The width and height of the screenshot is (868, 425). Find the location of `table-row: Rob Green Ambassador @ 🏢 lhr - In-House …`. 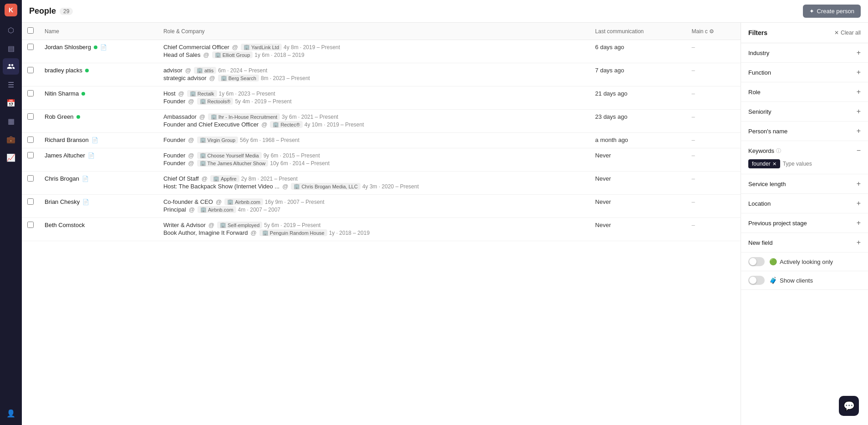

table-row: Rob Green Ambassador @ 🏢 lhr - In-House … is located at coordinates (381, 121).